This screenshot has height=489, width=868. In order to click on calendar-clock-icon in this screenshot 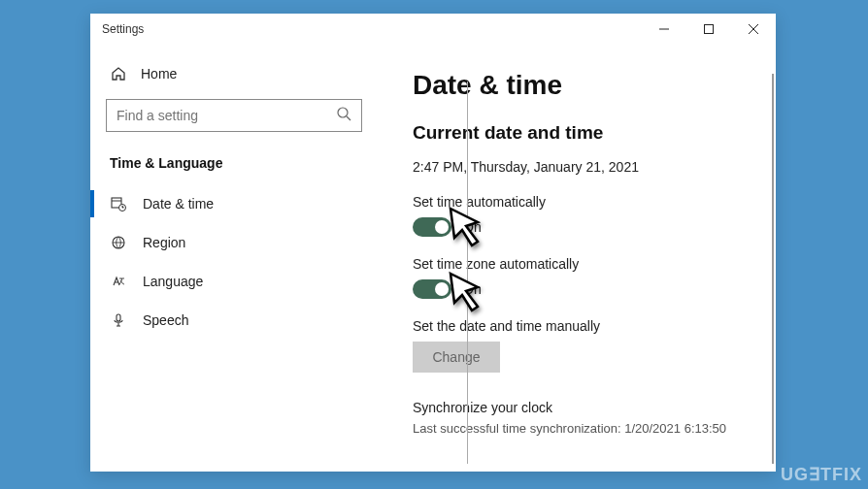, I will do `click(118, 204)`.